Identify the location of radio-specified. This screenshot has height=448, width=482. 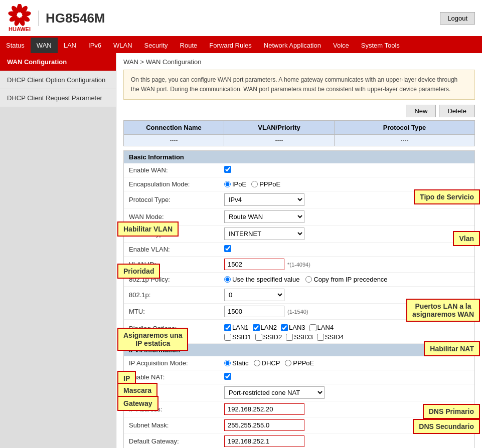
(228, 280).